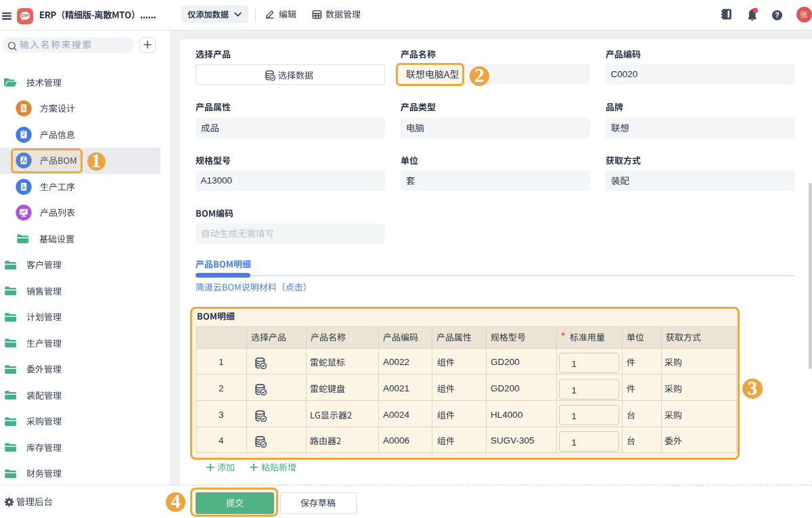 The height and width of the screenshot is (518, 812). I want to click on svg-text: ERP, so click(25, 16).